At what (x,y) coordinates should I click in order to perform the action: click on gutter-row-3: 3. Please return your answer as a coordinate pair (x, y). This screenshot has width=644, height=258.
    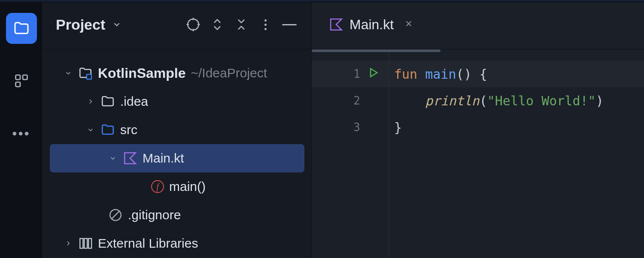
    Looking at the image, I should click on (350, 127).